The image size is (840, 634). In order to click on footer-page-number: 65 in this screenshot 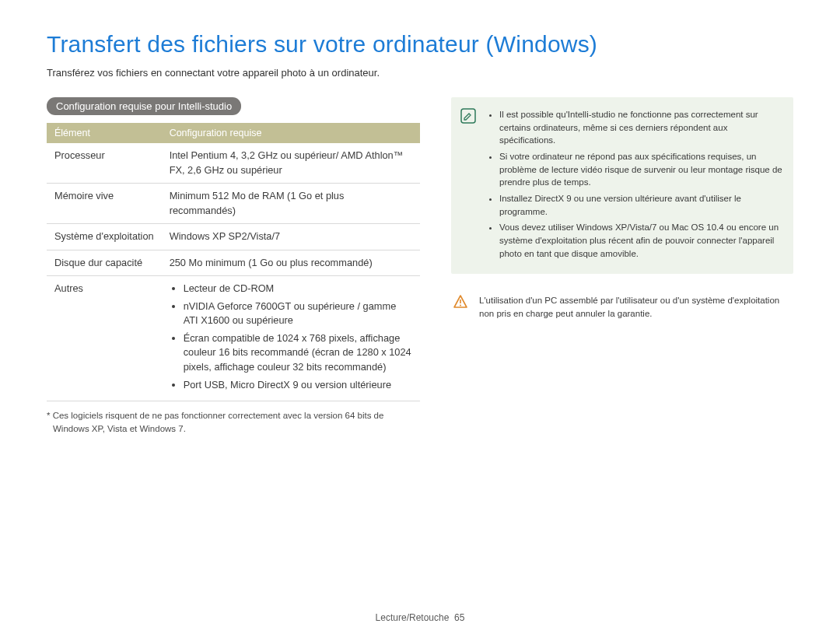, I will do `click(459, 618)`.